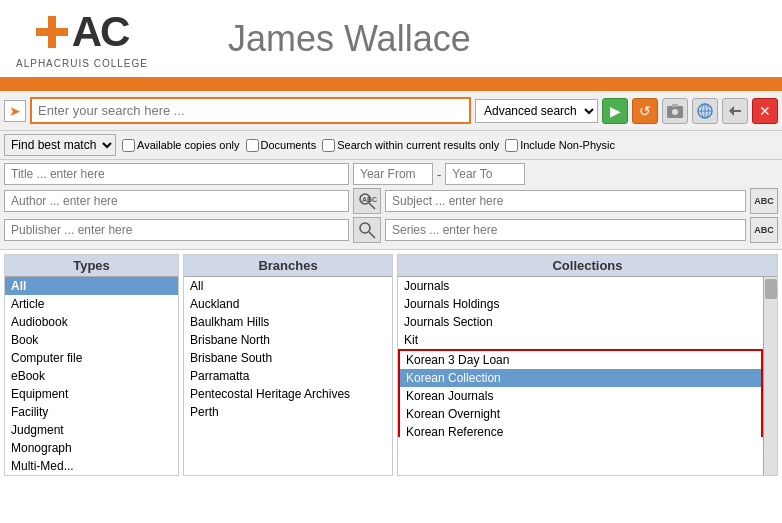  Describe the element at coordinates (288, 358) in the screenshot. I see `branches-list-item: Brisbane South` at that location.